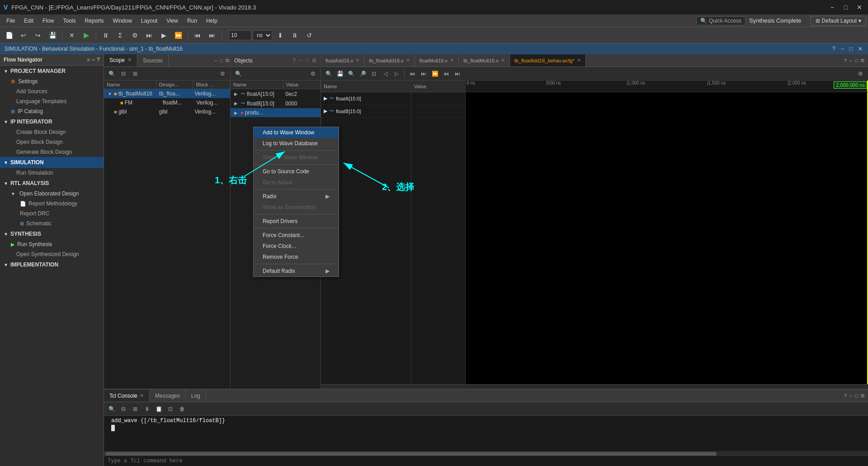  What do you see at coordinates (280, 35) in the screenshot?
I see `restart-sim-button: ⬇` at bounding box center [280, 35].